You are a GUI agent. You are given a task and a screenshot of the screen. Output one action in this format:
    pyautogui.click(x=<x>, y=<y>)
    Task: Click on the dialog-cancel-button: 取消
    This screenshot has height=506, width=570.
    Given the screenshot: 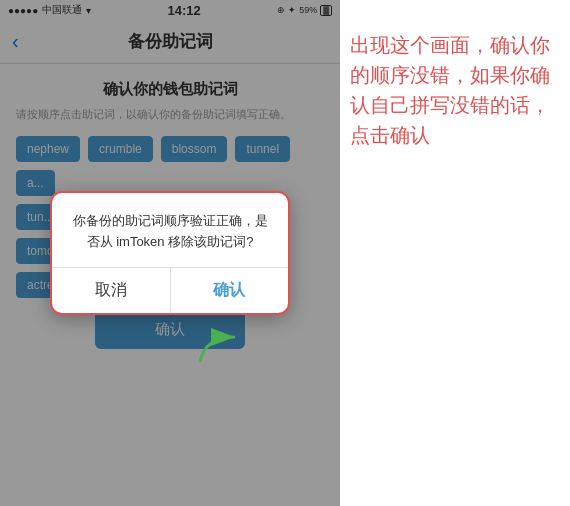 What is the action you would take?
    pyautogui.click(x=112, y=290)
    